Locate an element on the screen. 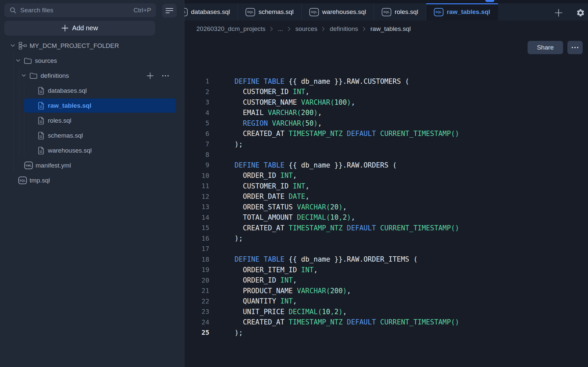 This screenshot has width=588, height=367. code-line: 1DEFINE TABLE {{ db_name }}.RAW.CUSTOMER… is located at coordinates (386, 81).